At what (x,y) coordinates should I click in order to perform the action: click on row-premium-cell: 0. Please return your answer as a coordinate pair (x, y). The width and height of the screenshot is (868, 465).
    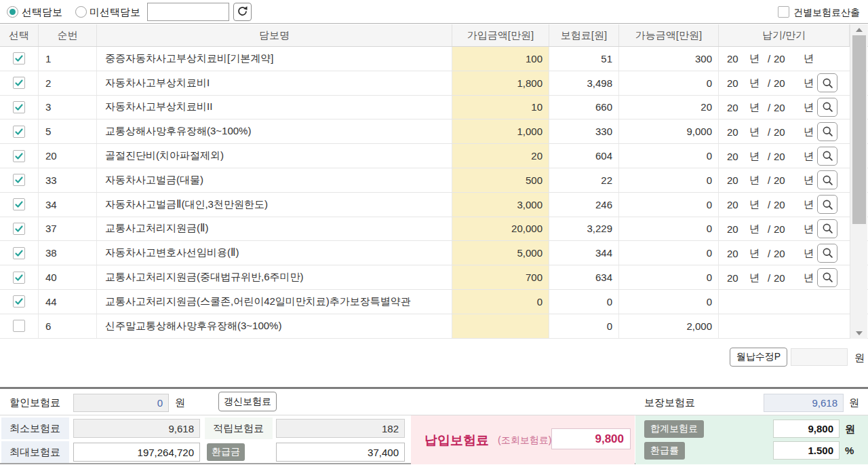
    Looking at the image, I should click on (585, 301).